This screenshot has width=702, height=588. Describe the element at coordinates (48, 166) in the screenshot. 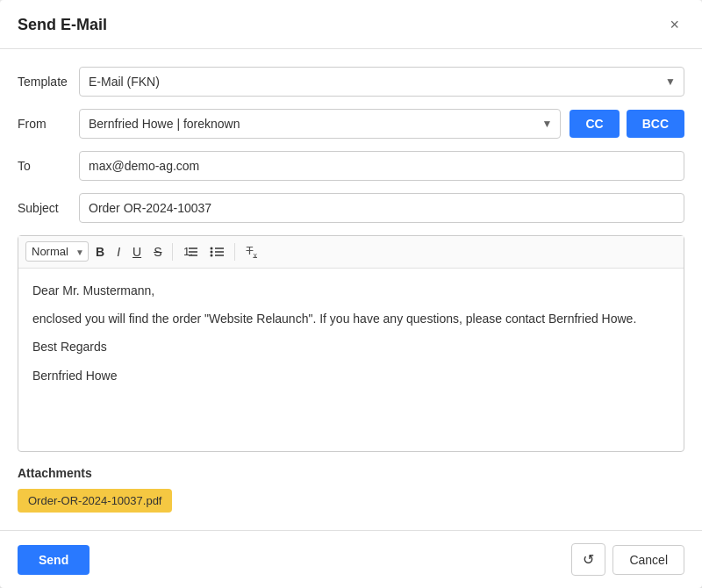

I see `to-label: To` at that location.